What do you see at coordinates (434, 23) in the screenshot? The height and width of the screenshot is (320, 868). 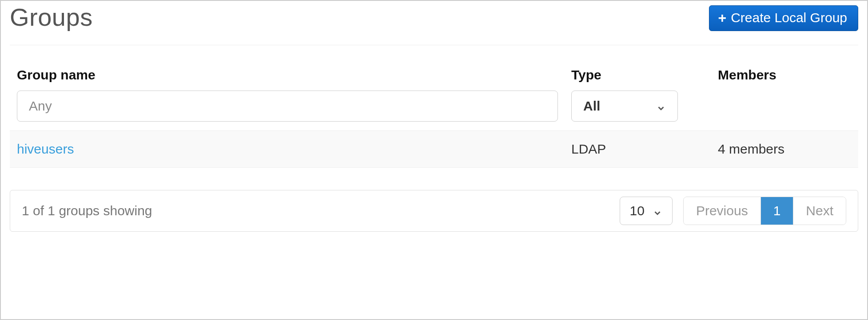 I see `page-header: Groups + Create Local Group` at bounding box center [434, 23].